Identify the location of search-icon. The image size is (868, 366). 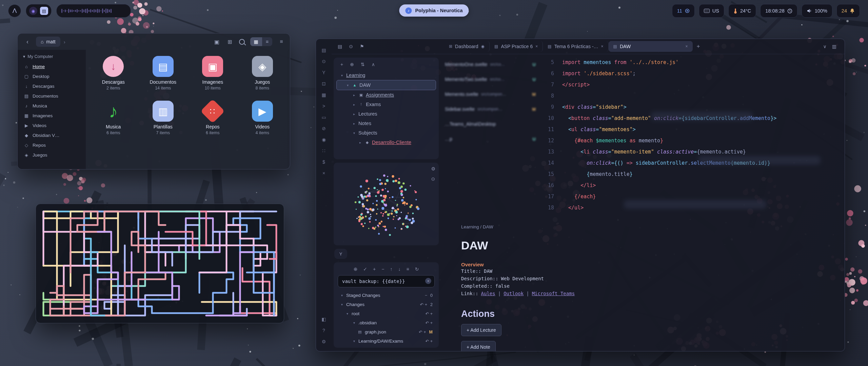
(242, 42).